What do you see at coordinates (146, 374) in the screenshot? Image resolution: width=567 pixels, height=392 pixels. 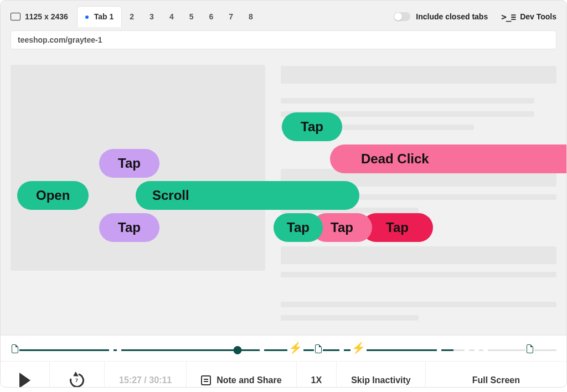 I see `time-counter: 15:27 / 30:11` at bounding box center [146, 374].